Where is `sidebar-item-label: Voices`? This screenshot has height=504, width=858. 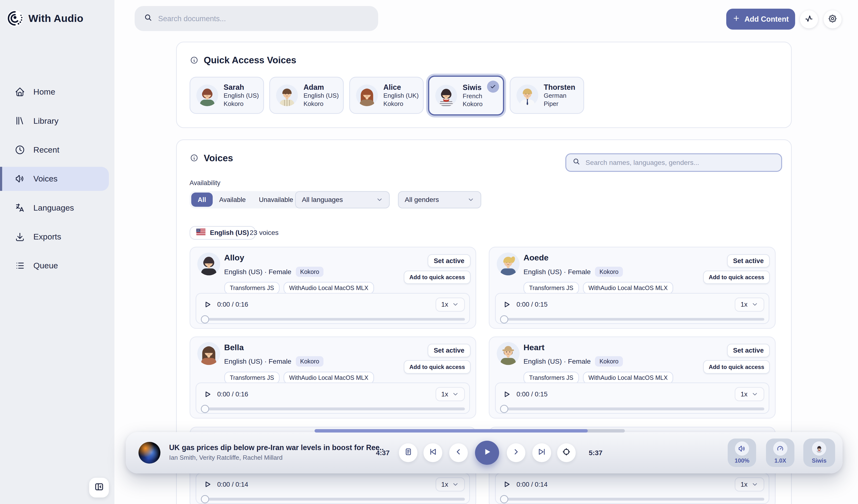 sidebar-item-label: Voices is located at coordinates (46, 179).